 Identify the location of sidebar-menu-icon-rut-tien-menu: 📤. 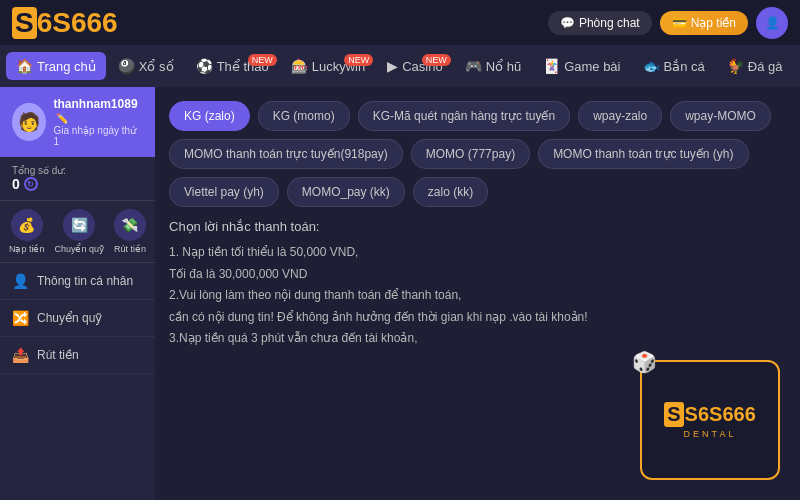
(20, 355).